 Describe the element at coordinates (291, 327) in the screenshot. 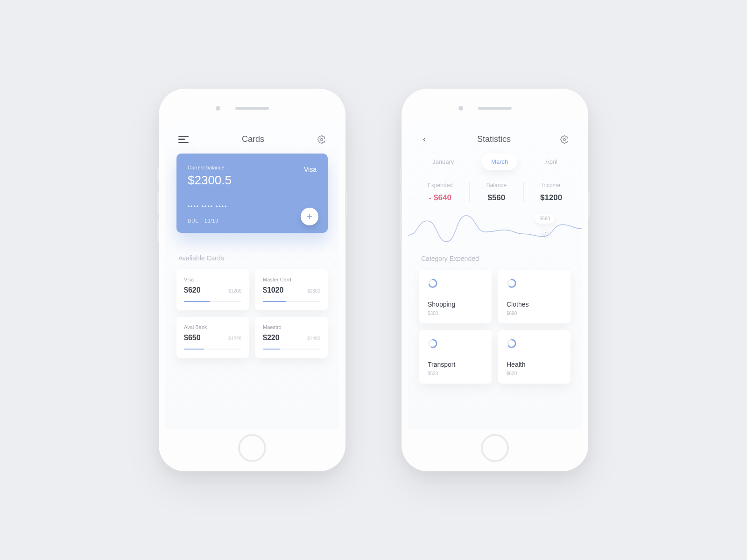

I see `card-name: Maestro` at that location.